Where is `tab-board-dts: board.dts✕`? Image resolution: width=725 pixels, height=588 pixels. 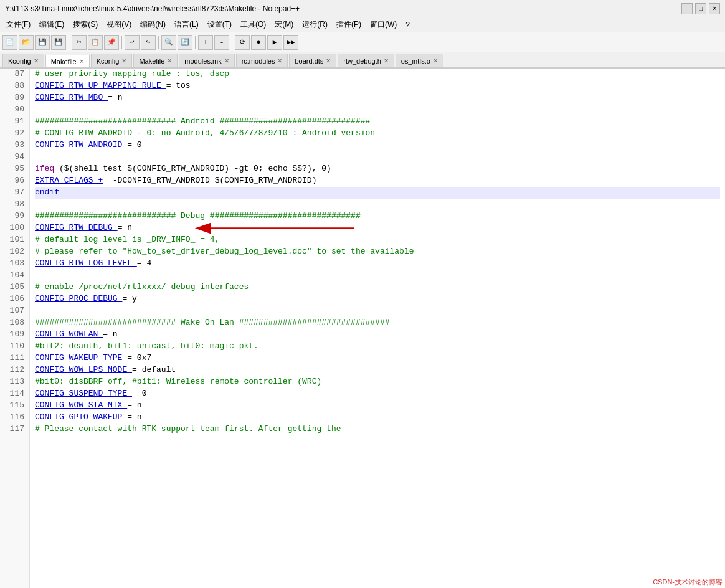 tab-board-dts: board.dts✕ is located at coordinates (313, 60).